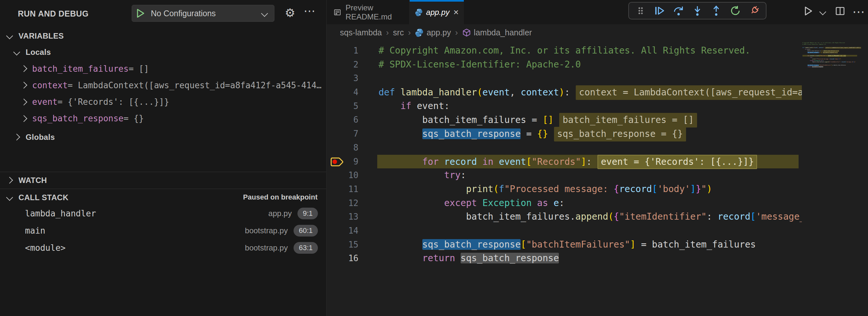  I want to click on code-line: 3, so click(564, 78).